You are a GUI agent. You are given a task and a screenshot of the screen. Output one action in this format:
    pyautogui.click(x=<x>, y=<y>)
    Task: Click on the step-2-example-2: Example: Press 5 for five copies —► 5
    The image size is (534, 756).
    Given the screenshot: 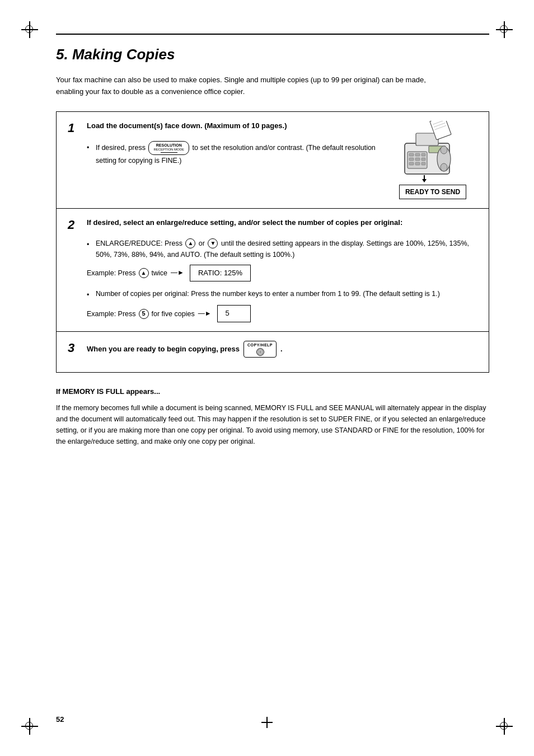 What is the action you would take?
    pyautogui.click(x=282, y=313)
    